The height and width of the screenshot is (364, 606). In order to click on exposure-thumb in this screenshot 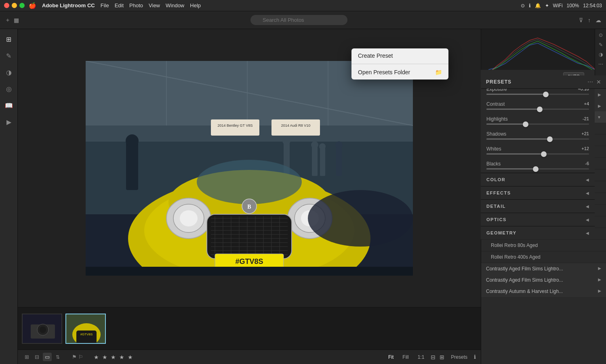, I will do `click(546, 94)`.